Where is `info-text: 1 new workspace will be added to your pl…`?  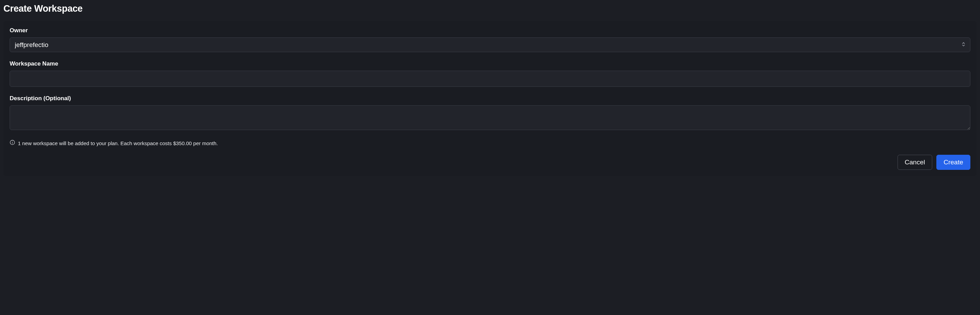 info-text: 1 new workspace will be added to your pl… is located at coordinates (118, 143).